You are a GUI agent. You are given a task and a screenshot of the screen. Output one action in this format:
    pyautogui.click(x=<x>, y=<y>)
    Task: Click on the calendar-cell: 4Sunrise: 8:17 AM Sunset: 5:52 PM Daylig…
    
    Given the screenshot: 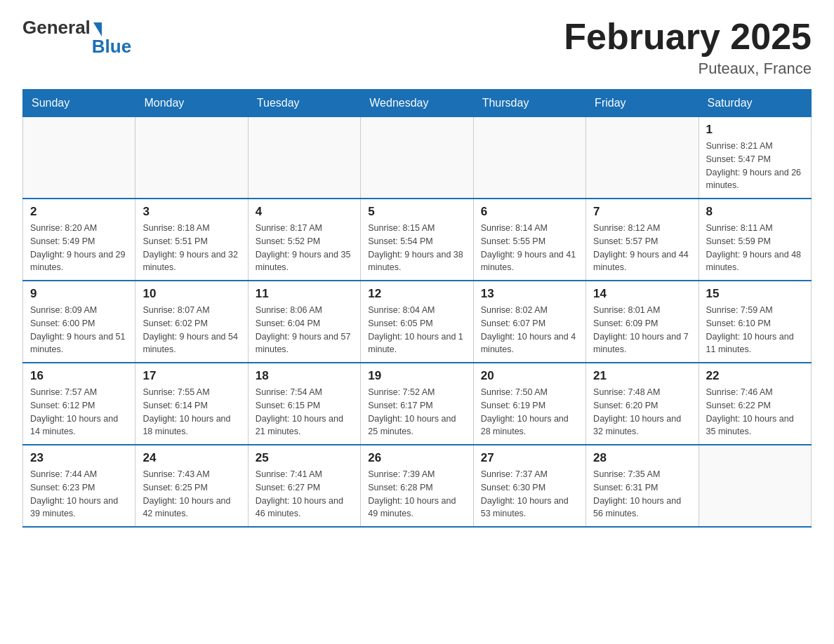 What is the action you would take?
    pyautogui.click(x=304, y=240)
    